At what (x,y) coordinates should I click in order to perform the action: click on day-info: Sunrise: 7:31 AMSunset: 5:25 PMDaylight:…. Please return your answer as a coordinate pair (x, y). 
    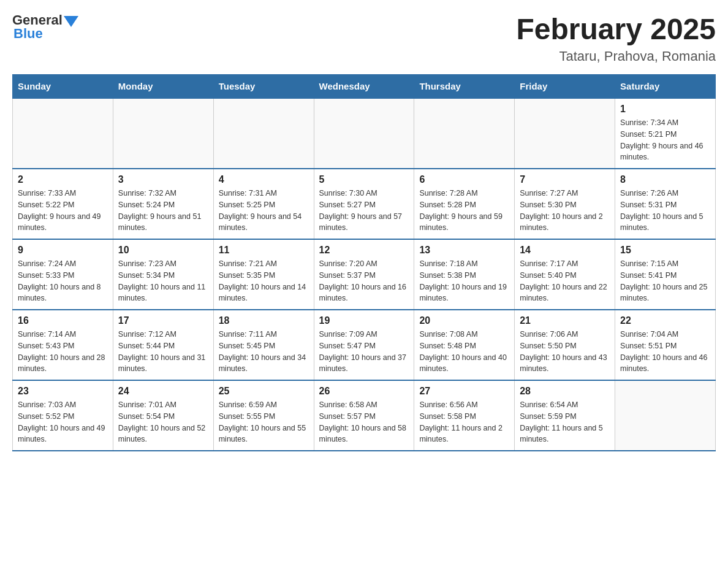
    Looking at the image, I should click on (264, 211).